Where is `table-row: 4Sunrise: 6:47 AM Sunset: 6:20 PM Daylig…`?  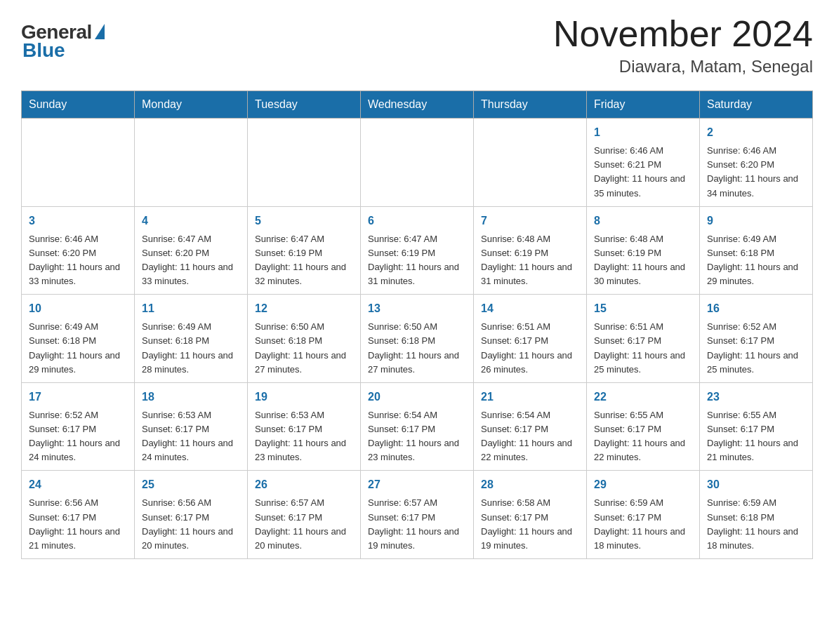
table-row: 4Sunrise: 6:47 AM Sunset: 6:20 PM Daylig… is located at coordinates (191, 250).